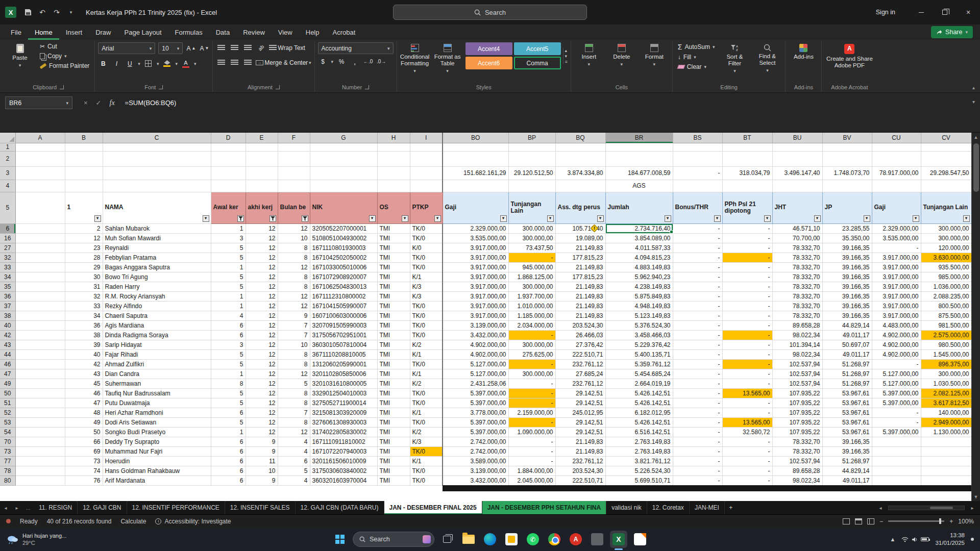  Describe the element at coordinates (896, 147) in the screenshot. I see `cell-CU1` at that location.